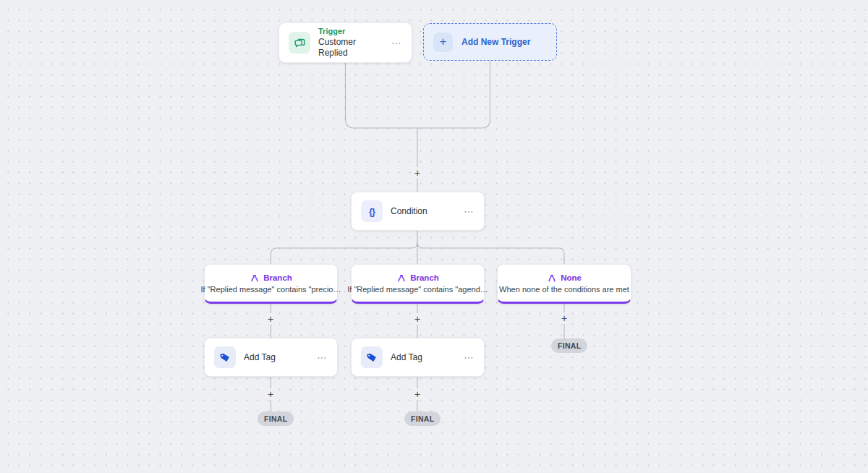  I want to click on trigger-menu-button: ⋯, so click(396, 43).